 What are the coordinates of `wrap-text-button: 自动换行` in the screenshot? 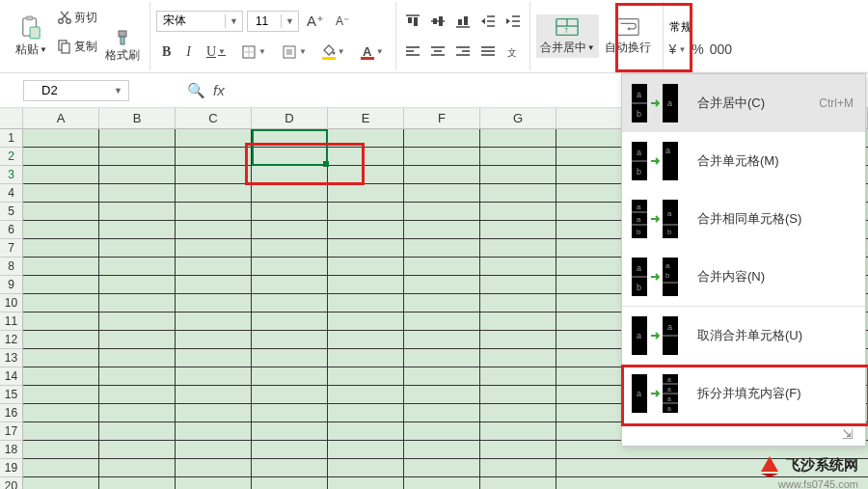 It's located at (628, 37).